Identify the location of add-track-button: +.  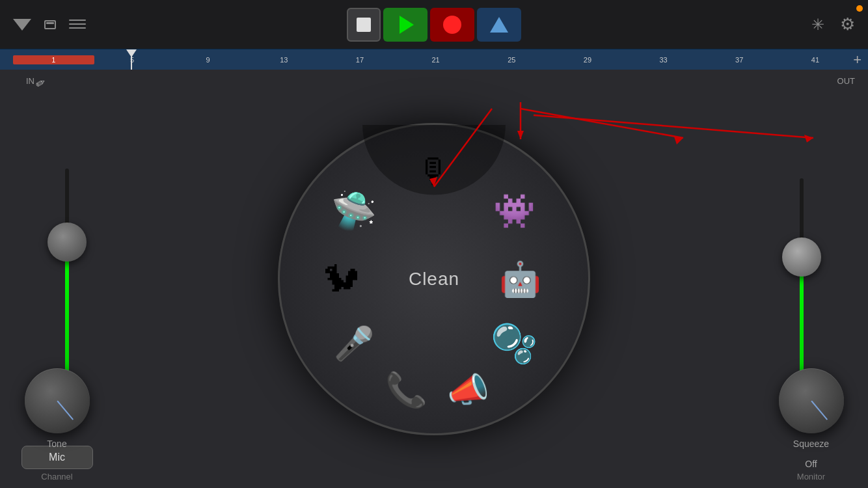
(858, 60).